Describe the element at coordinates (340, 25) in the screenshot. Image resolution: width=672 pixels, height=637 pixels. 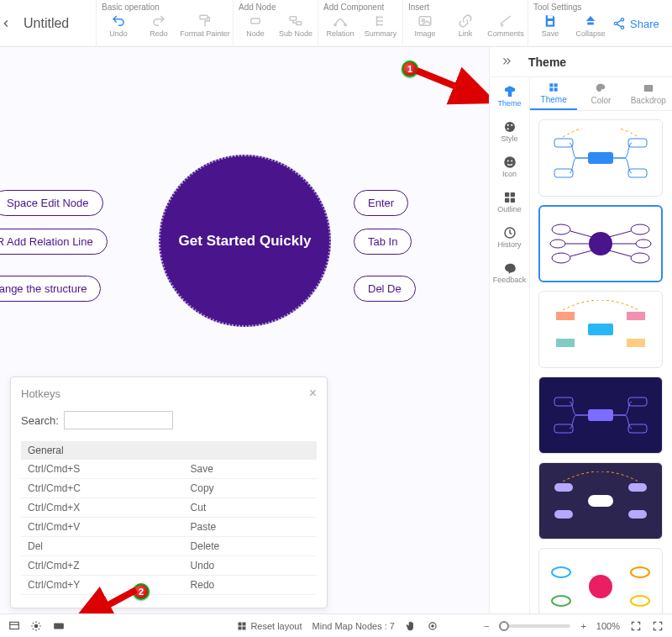
I see `relation-button: Relation` at that location.